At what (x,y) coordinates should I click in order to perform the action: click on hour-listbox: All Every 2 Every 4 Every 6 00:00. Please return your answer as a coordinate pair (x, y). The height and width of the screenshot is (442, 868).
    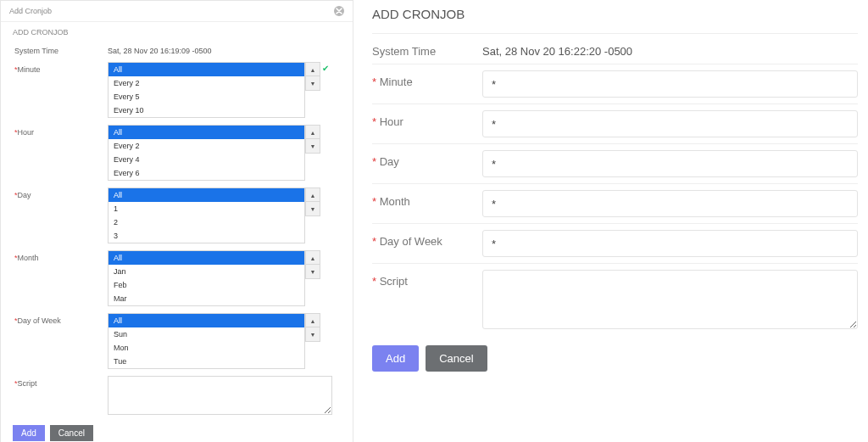
    Looking at the image, I should click on (207, 153).